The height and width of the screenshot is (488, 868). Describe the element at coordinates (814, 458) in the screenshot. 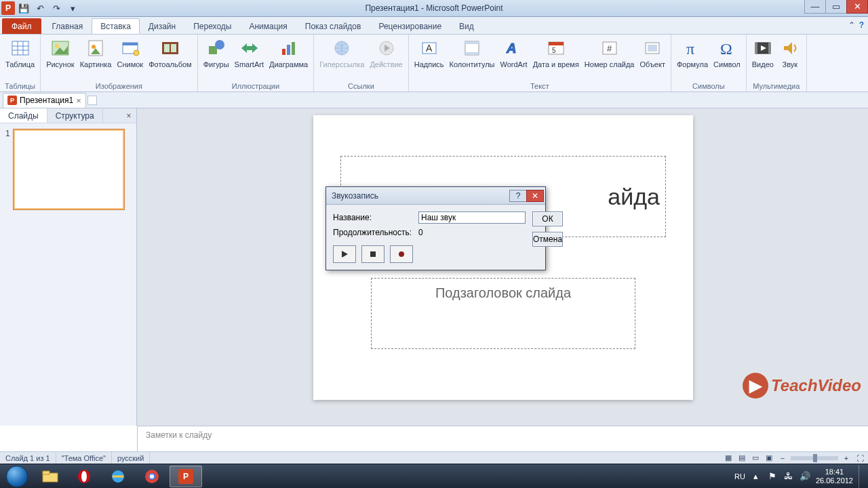

I see `zoom-slider` at that location.